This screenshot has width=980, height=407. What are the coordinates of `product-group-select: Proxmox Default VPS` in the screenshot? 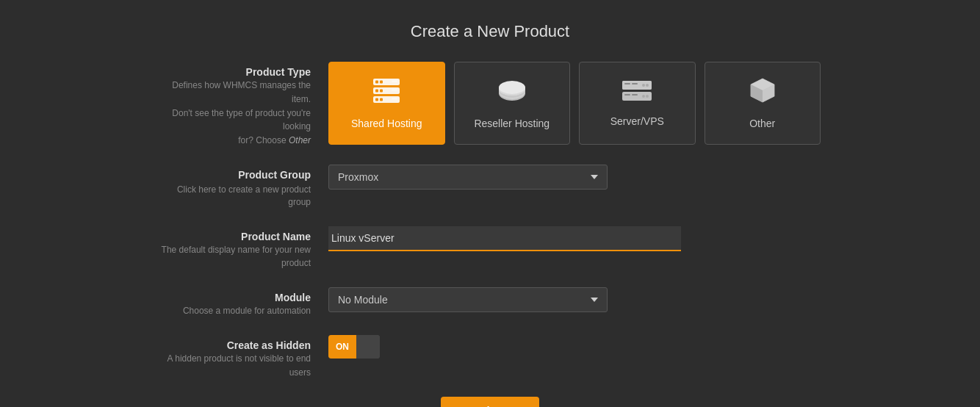 It's located at (468, 177).